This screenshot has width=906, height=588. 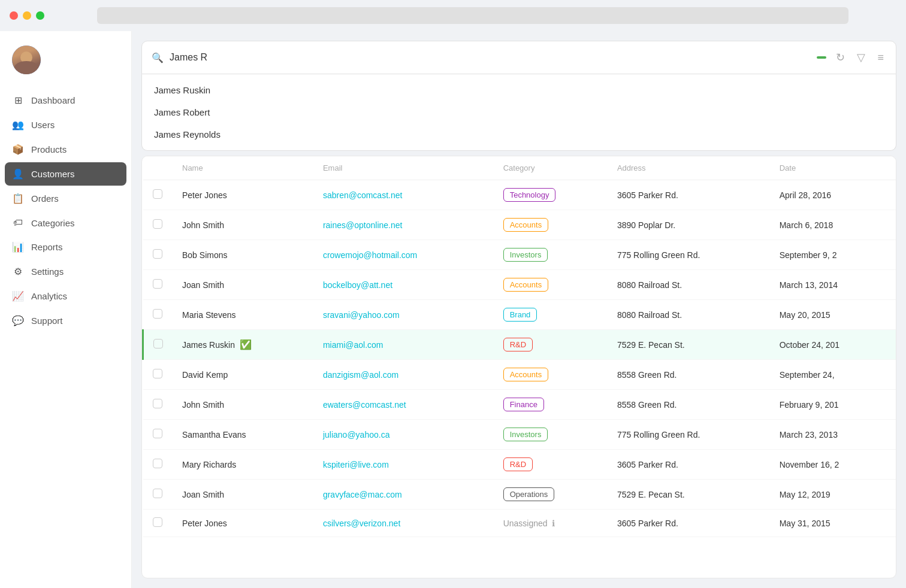 I want to click on customer-email: bockelboy@att.net, so click(x=358, y=285).